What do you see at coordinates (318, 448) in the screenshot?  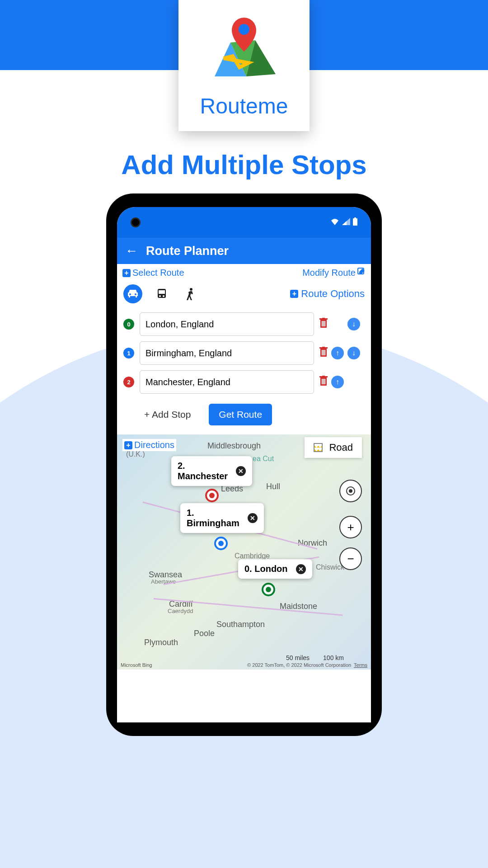 I see `layers-icon` at bounding box center [318, 448].